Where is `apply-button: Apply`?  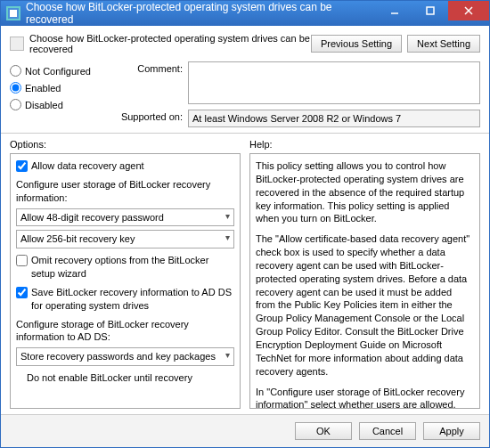
apply-button: Apply is located at coordinates (452, 431).